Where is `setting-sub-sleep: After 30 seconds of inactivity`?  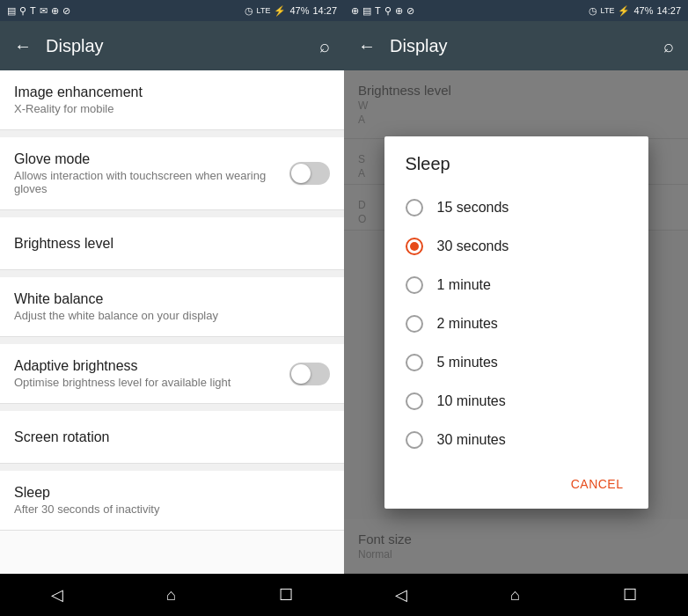 setting-sub-sleep: After 30 seconds of inactivity is located at coordinates (172, 509).